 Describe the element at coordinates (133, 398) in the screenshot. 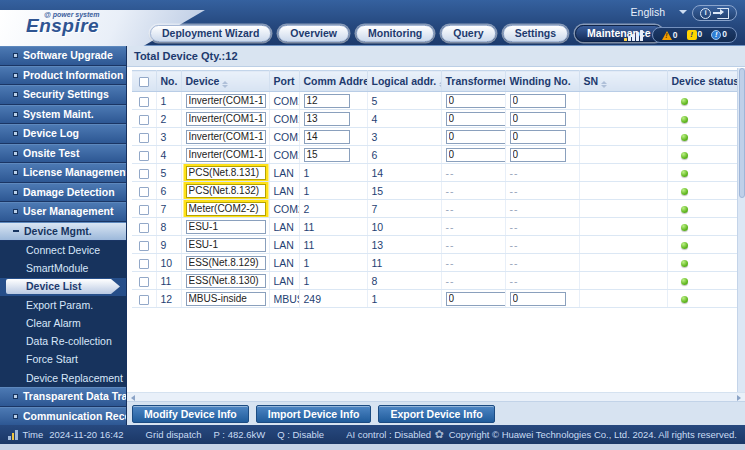

I see `scroll-left-icon` at that location.